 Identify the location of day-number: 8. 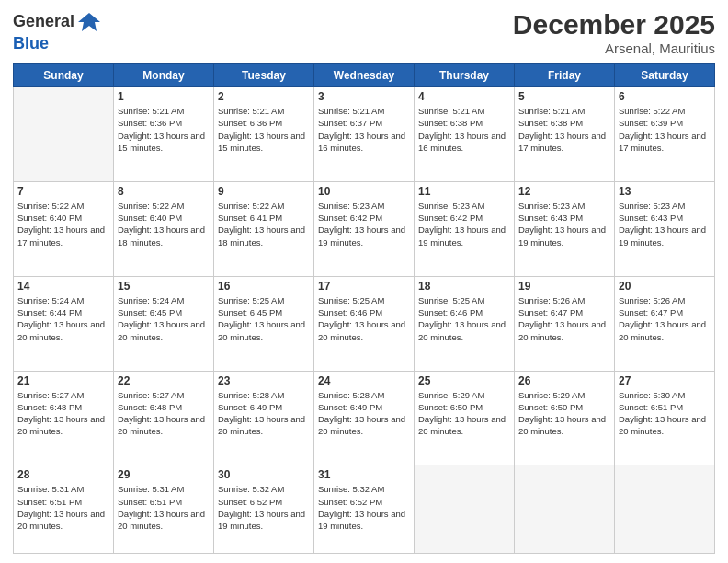
(164, 191).